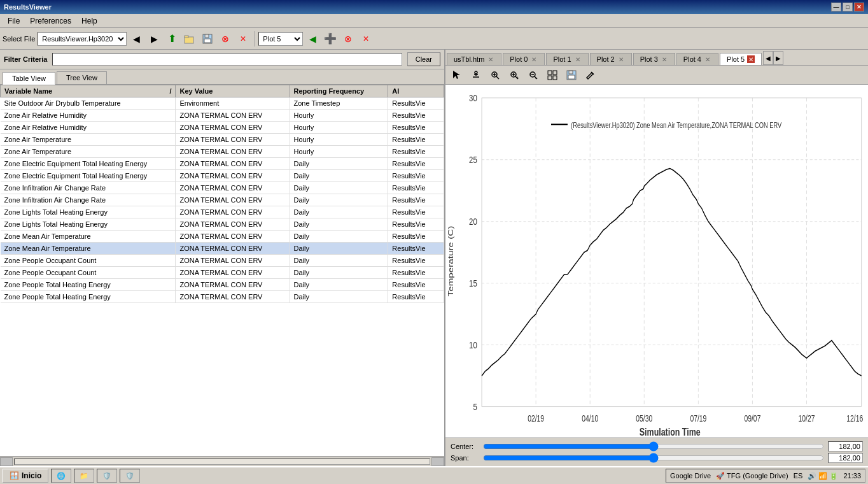 The height and width of the screenshot is (484, 868). Describe the element at coordinates (81, 78) in the screenshot. I see `tab-tree-view: Tree View` at that location.